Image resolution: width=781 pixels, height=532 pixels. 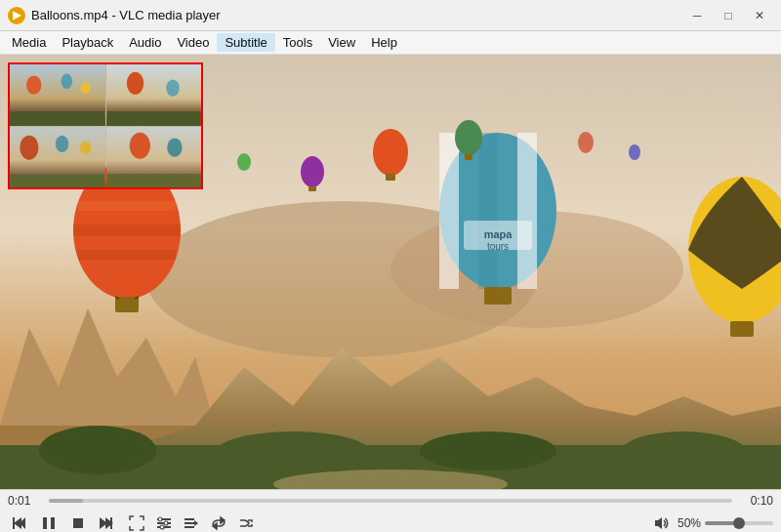 I want to click on window-controls: ─ □ ✕, so click(x=728, y=16).